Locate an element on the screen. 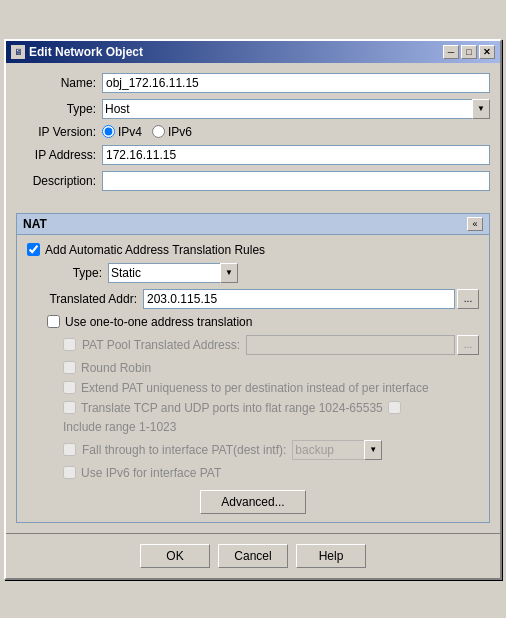 The width and height of the screenshot is (506, 618). tcp-udp-row: Translate TCP and UDP ports into flat ra… is located at coordinates (253, 418).